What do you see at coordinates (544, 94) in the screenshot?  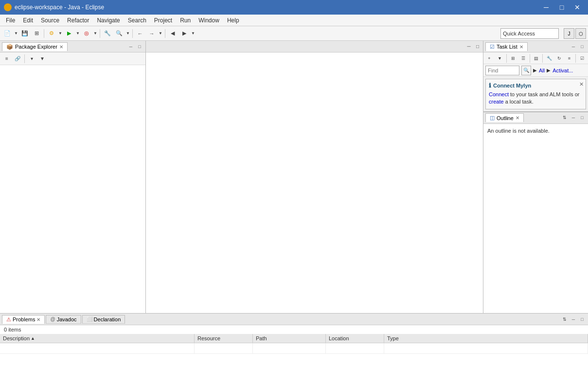 I see `connect-text1: to your task and ALM tools or` at bounding box center [544, 94].